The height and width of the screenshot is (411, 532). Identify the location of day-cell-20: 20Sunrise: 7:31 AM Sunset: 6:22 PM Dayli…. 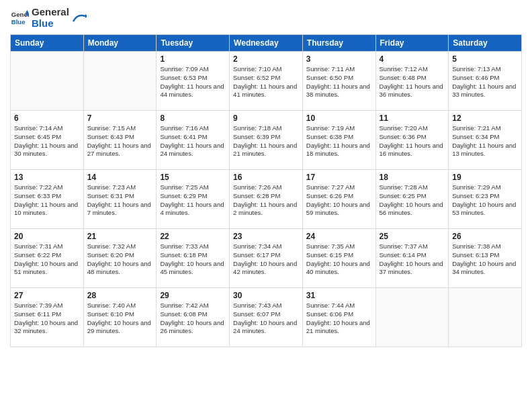
(47, 259).